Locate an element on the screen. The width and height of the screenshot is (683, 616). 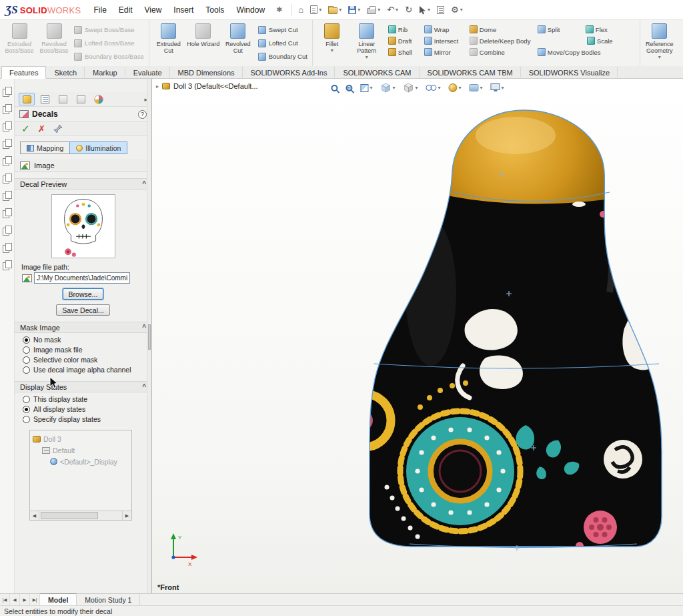
radio-use-alpha-channel: Use decal image alpha channel is located at coordinates (87, 370).